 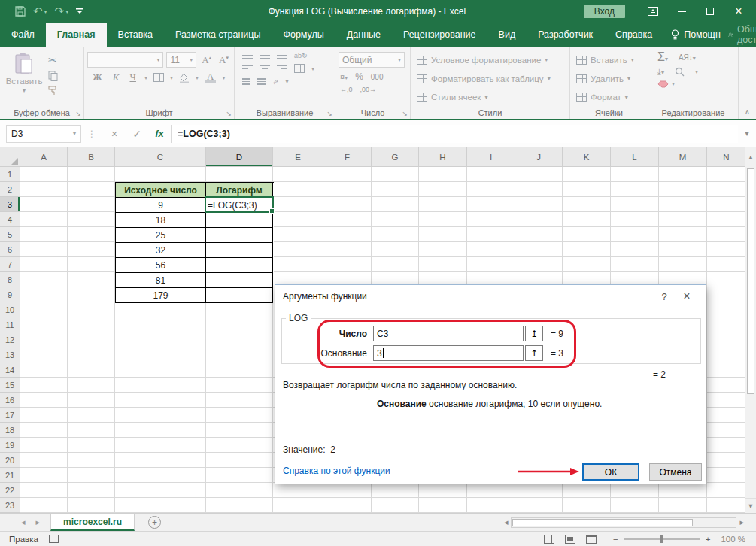 I want to click on table-cell: 25, so click(x=161, y=235).